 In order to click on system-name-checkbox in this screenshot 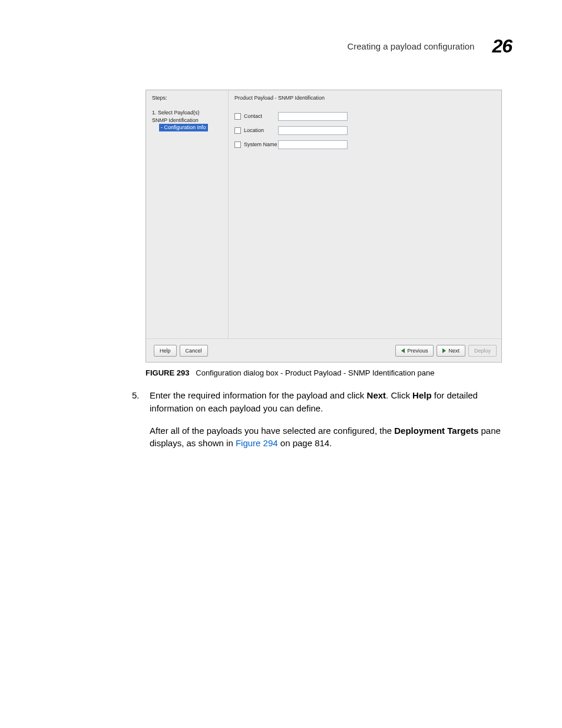, I will do `click(238, 145)`.